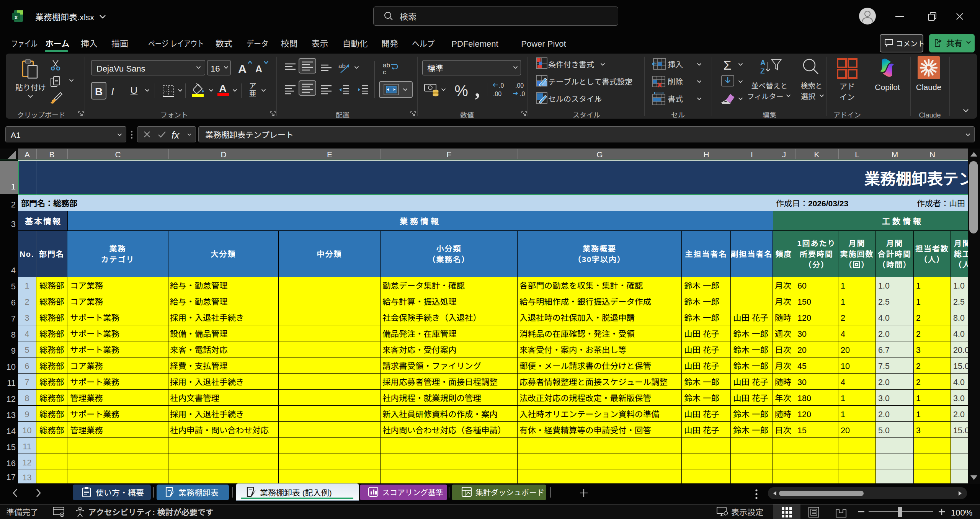 The image size is (980, 519). Describe the element at coordinates (763, 71) in the screenshot. I see `svg-text: Z` at that location.